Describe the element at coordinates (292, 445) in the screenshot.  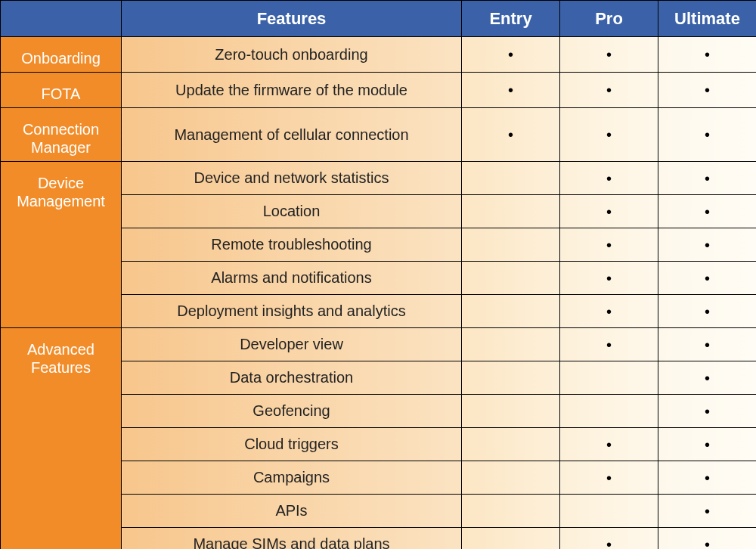
I see `feature-cell: Cloud triggers` at that location.